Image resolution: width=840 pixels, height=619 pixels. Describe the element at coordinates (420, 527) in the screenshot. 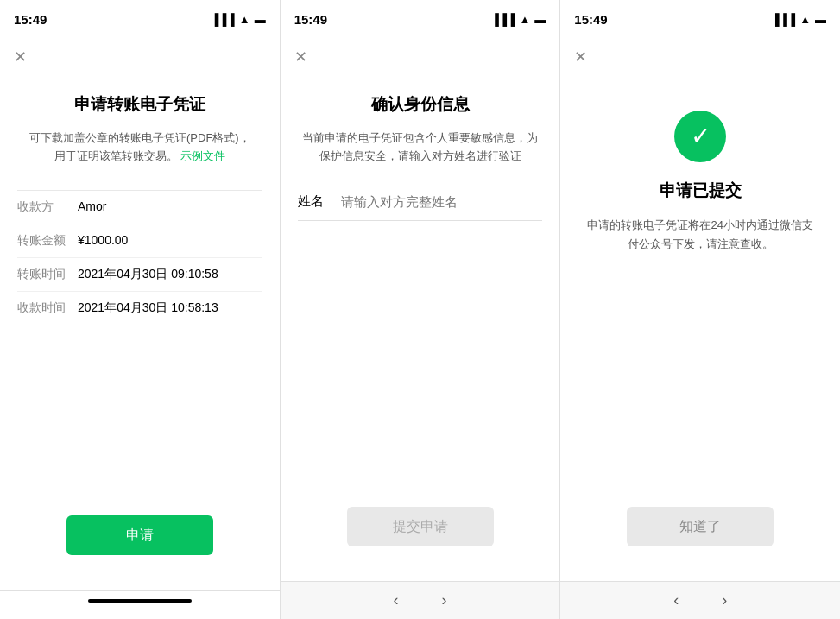

I see `submit-button: 提交申请` at that location.